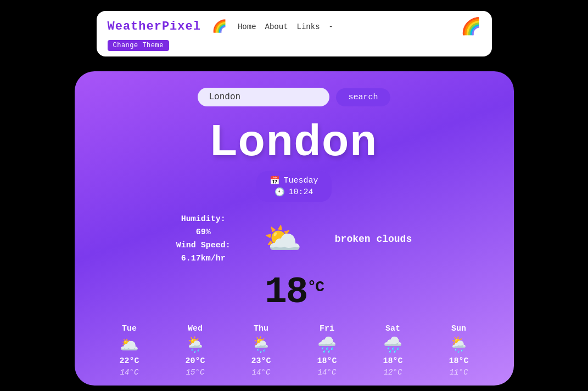  Describe the element at coordinates (459, 329) in the screenshot. I see `forecast-day-label: Sun` at that location.